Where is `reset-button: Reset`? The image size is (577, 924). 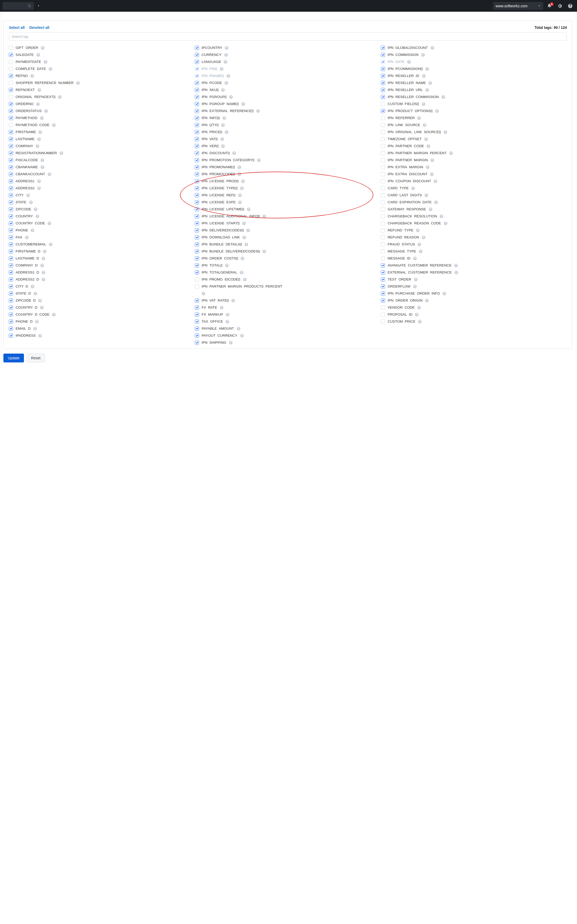 reset-button: Reset is located at coordinates (36, 358).